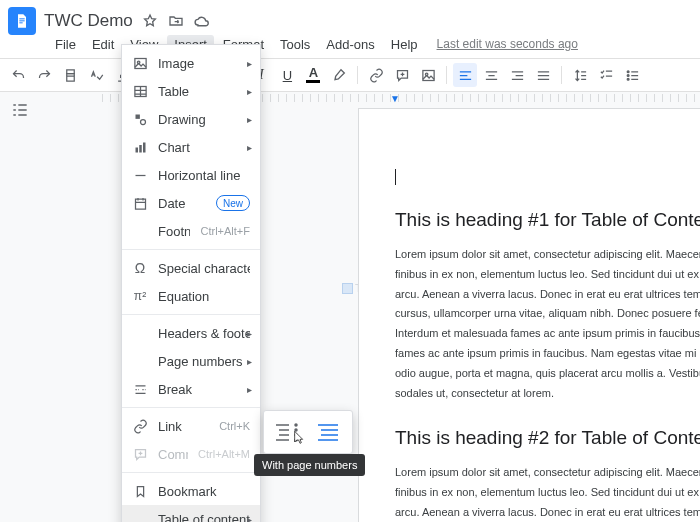 Image resolution: width=700 pixels, height=522 pixels. I want to click on last-edit-link: Last edit was seconds ago, so click(508, 44).